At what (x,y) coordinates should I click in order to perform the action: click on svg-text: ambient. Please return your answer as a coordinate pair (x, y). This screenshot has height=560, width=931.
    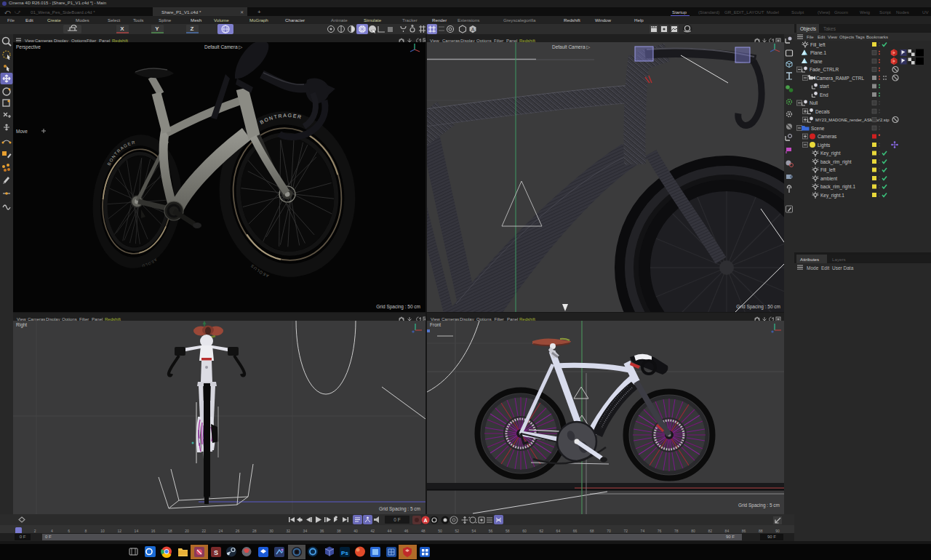
    Looking at the image, I should click on (829, 179).